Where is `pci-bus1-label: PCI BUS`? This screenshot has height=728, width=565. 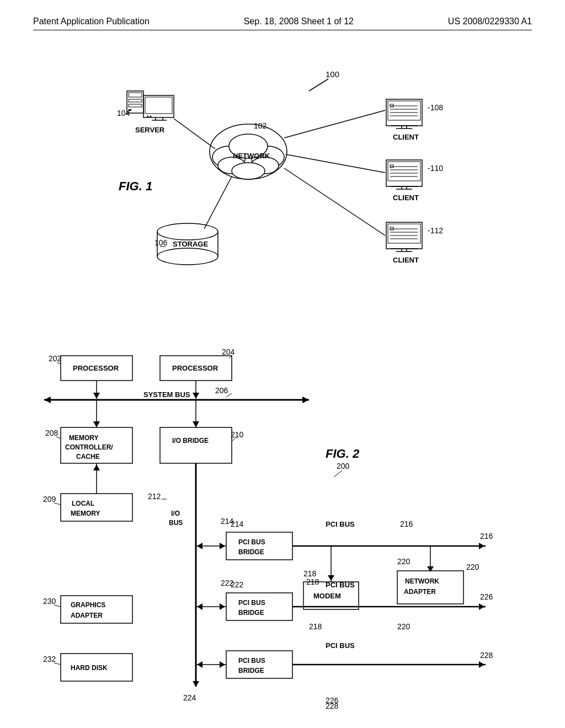 pci-bus1-label: PCI BUS is located at coordinates (340, 524).